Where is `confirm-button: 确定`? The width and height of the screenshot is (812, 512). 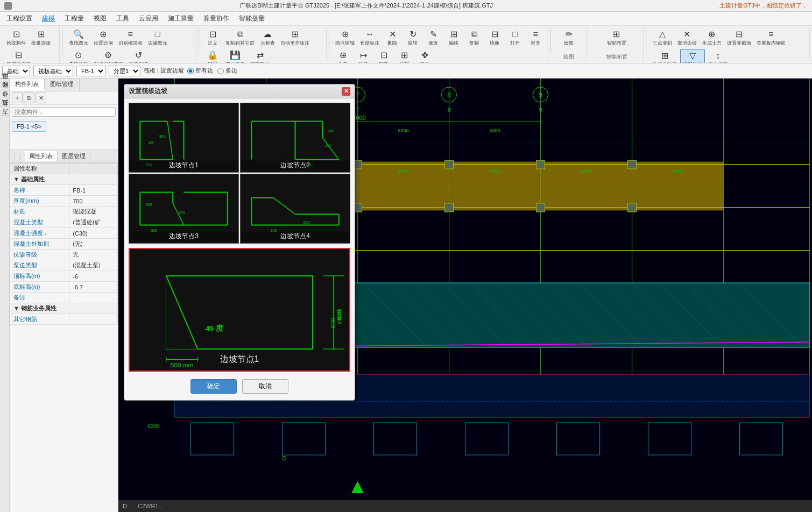 confirm-button: 确定 is located at coordinates (214, 386).